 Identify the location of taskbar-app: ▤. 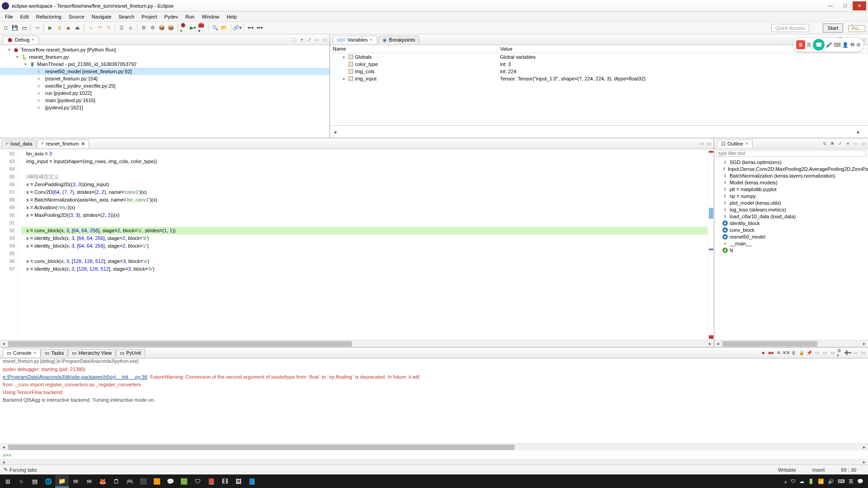
(35, 481).